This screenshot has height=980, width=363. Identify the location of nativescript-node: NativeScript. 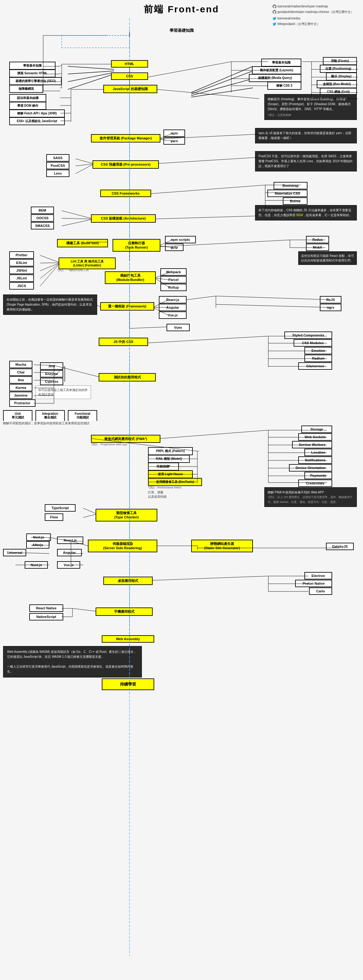
(46, 617).